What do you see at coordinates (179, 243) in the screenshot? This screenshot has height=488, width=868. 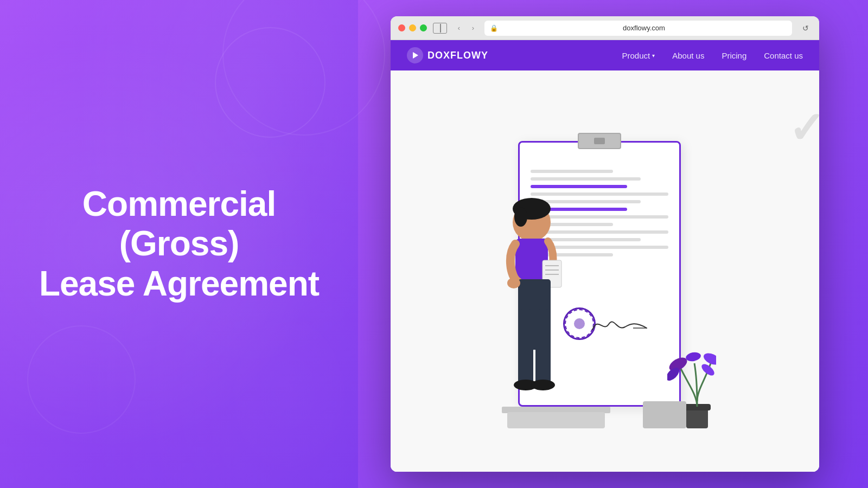 I see `title-line-2: (Gross)` at bounding box center [179, 243].